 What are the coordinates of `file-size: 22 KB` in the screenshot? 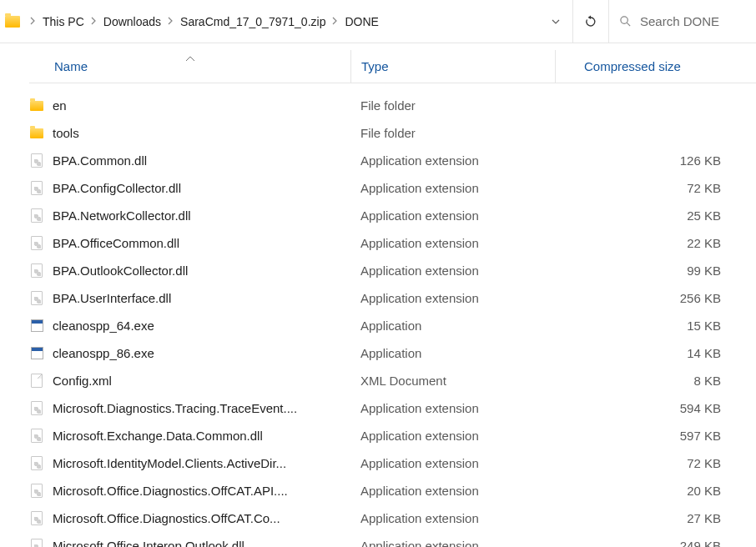 It's located at (656, 243).